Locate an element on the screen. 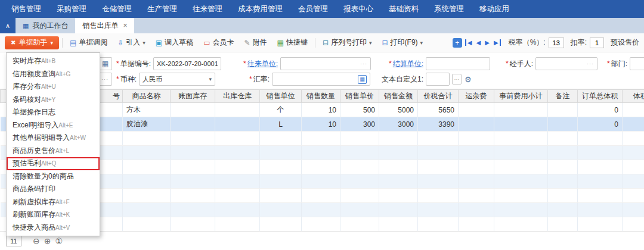 This screenshot has width=644, height=250. cell-sales-amount: 5000 is located at coordinates (398, 110).